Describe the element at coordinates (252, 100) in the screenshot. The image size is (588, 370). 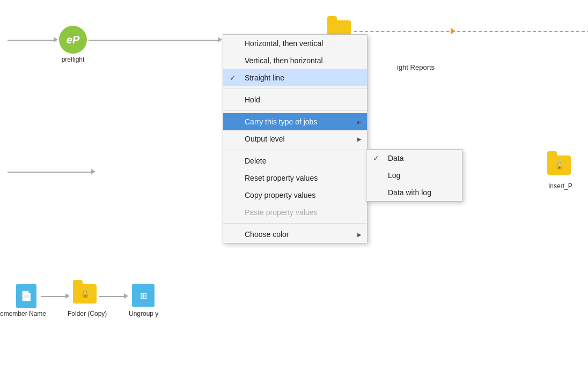
I see `menu-label-hold: Hold` at that location.